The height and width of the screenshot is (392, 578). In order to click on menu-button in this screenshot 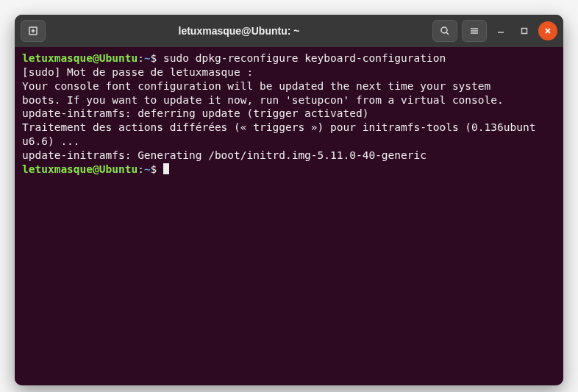, I will do `click(474, 31)`.